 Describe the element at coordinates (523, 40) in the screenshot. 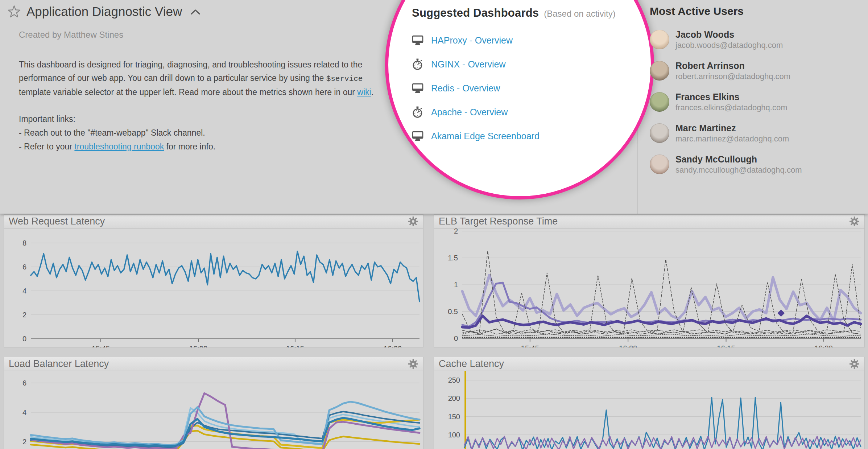

I see `suggested-dashboard-link: HAProxy - Overview` at that location.